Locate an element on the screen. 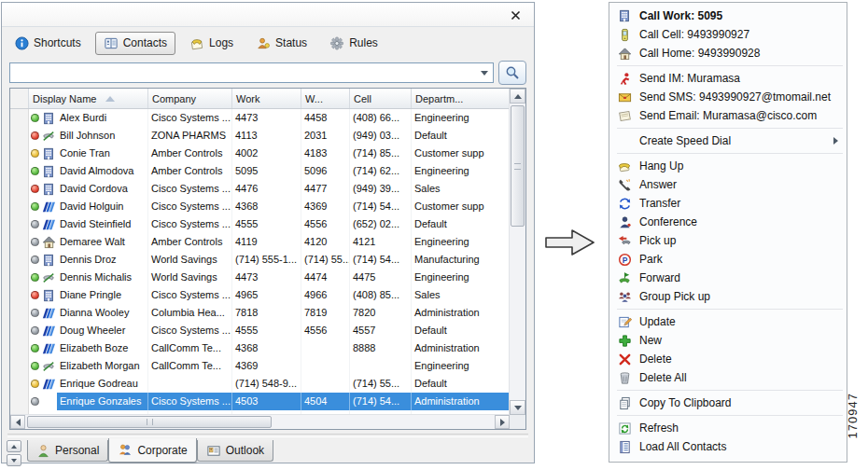 The width and height of the screenshot is (868, 470). tab-scroll-down-button is located at coordinates (14, 461).